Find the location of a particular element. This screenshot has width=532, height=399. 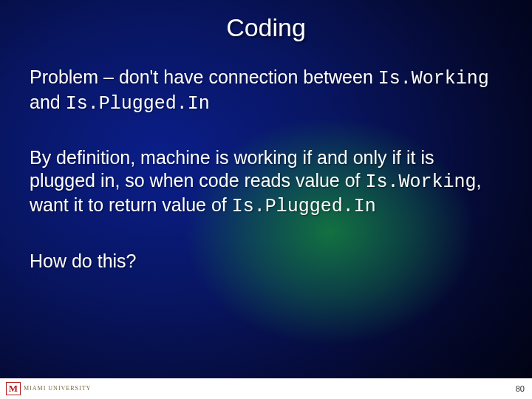

logo-text: MIAMI UNIVERSITY is located at coordinates (58, 389).